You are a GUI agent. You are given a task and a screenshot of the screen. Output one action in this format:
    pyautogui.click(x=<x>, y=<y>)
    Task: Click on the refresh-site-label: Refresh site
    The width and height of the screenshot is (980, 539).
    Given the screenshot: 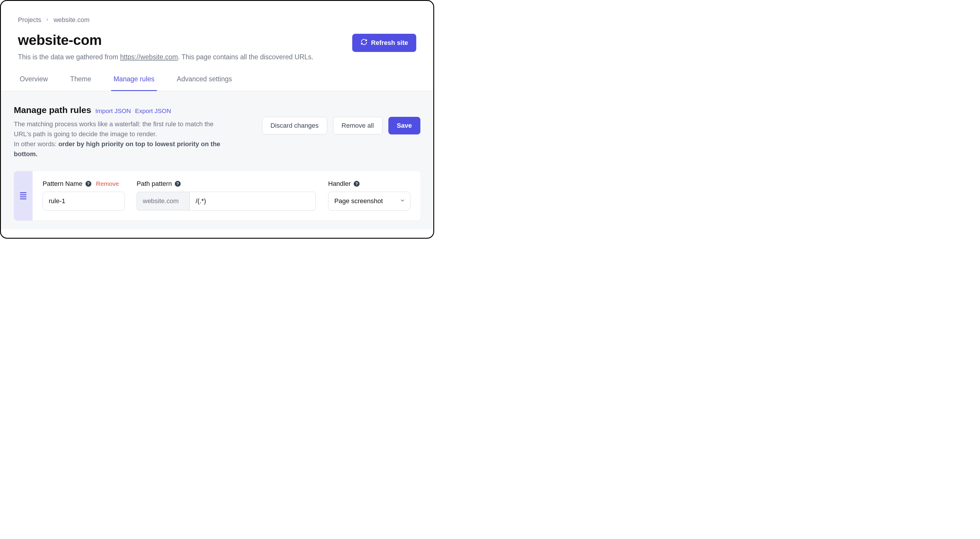 What is the action you would take?
    pyautogui.click(x=390, y=43)
    